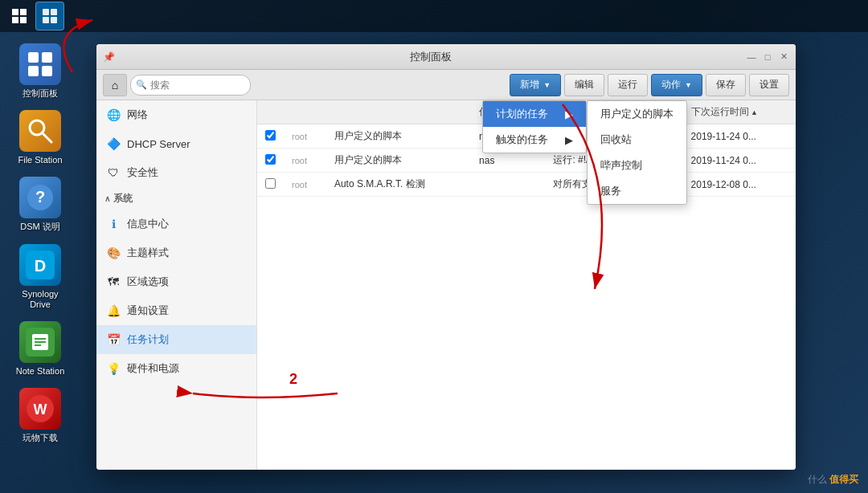  Describe the element at coordinates (177, 311) in the screenshot. I see `sidebar-item-notification: 🔔 通知设置` at that location.